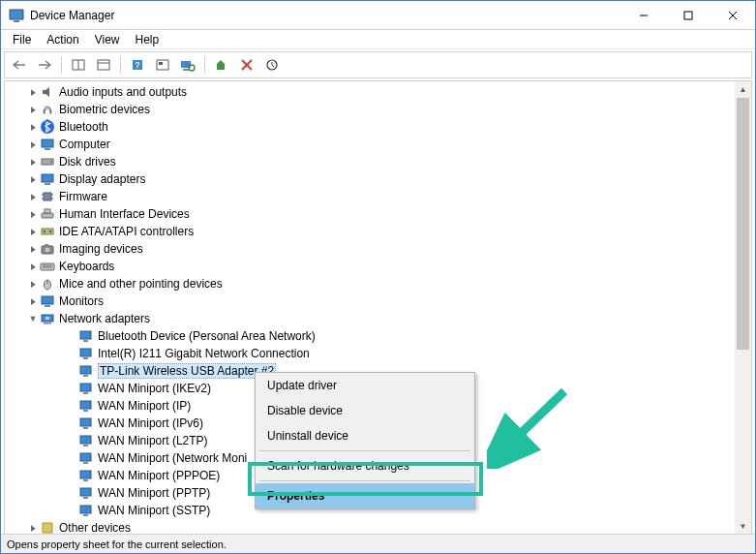 The image size is (756, 554). I want to click on tree-node: Bluetooth Device (Personal Area Network), so click(378, 336).